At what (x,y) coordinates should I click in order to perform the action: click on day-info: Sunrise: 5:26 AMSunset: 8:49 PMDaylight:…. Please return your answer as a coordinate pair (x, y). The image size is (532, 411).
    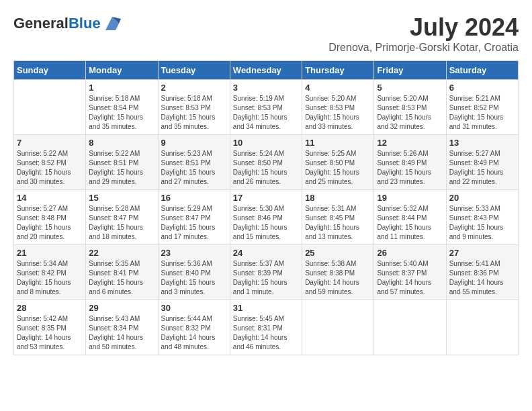
    Looking at the image, I should click on (410, 168).